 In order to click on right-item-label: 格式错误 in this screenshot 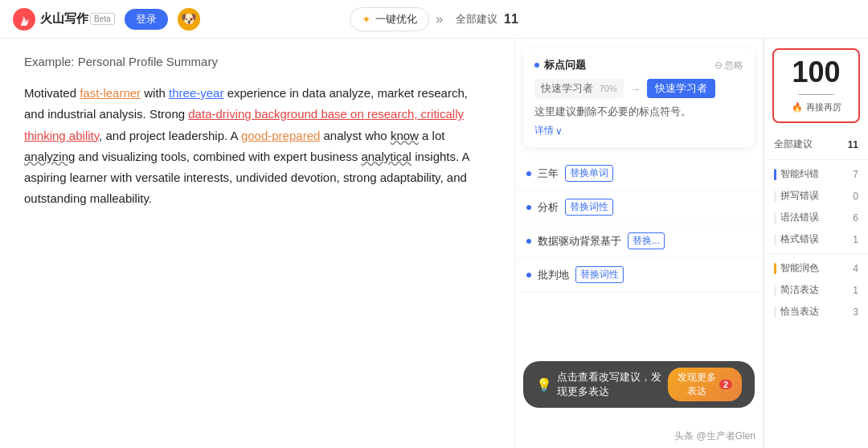, I will do `click(796, 240)`.